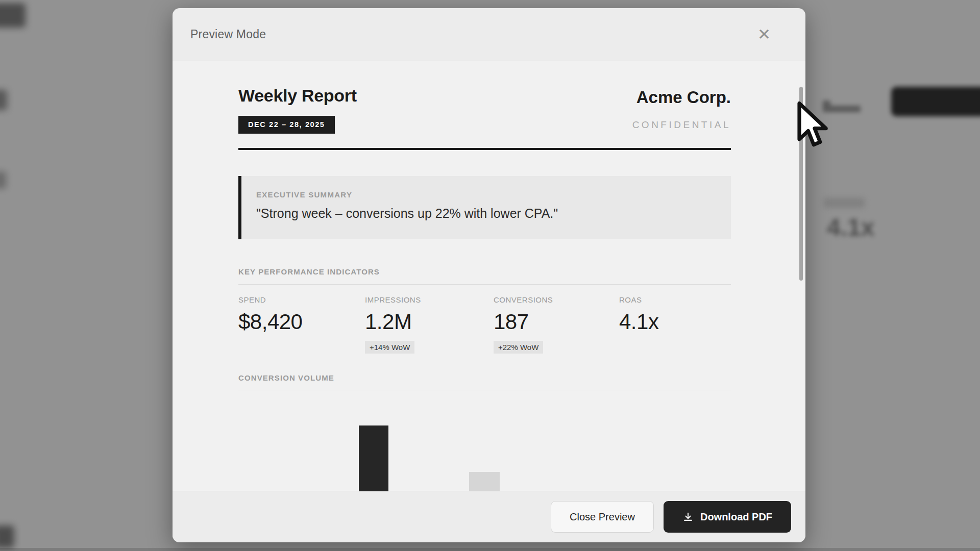 This screenshot has width=980, height=551. I want to click on report-title: Weekly Report, so click(298, 96).